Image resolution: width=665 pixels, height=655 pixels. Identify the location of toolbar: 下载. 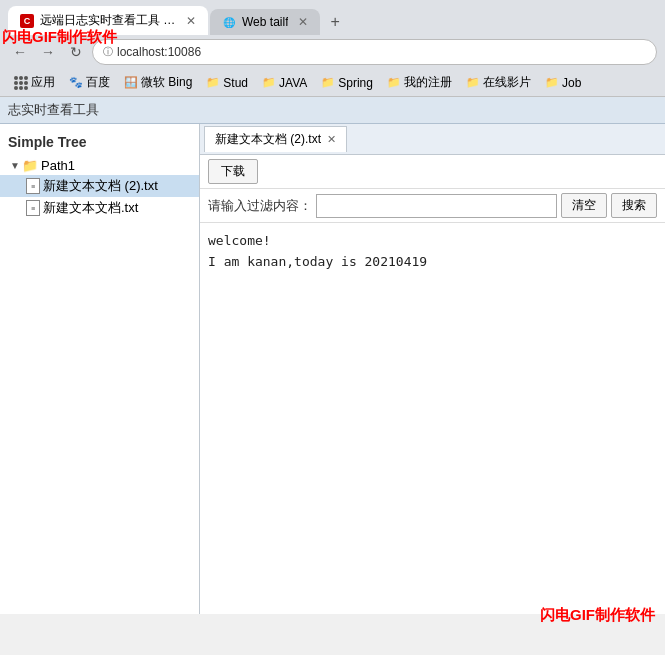
(432, 172).